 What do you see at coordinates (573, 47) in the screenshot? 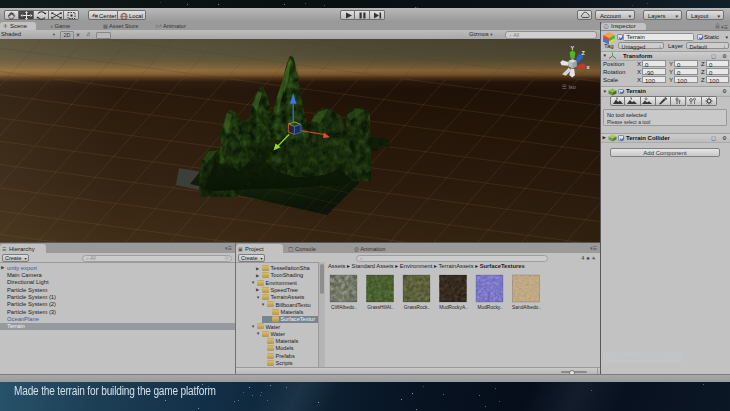
I see `svg-text: Y` at bounding box center [573, 47].